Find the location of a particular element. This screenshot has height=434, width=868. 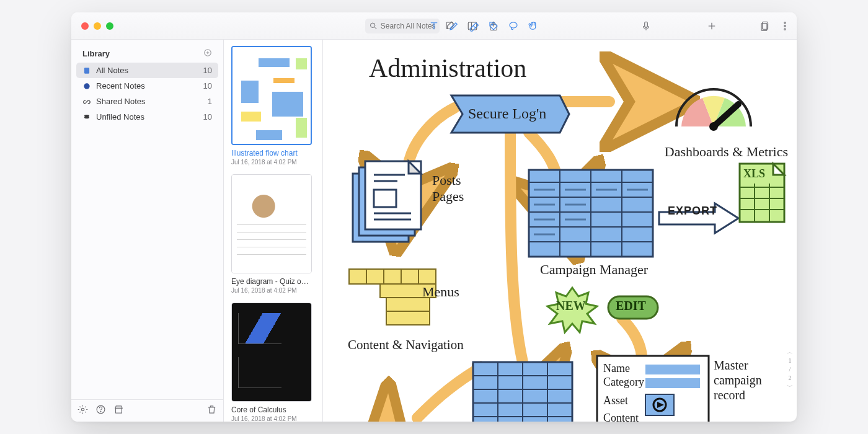

minimize-window-button is located at coordinates (97, 26).